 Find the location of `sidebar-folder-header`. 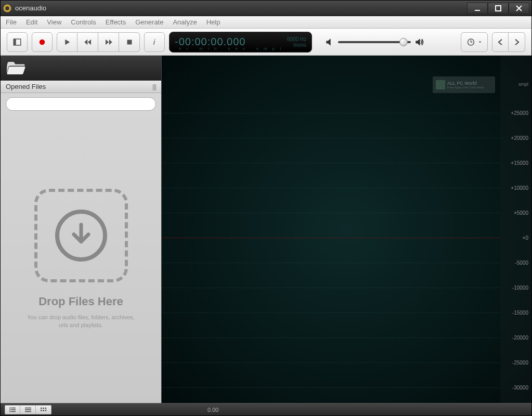

sidebar-folder-header is located at coordinates (81, 68).